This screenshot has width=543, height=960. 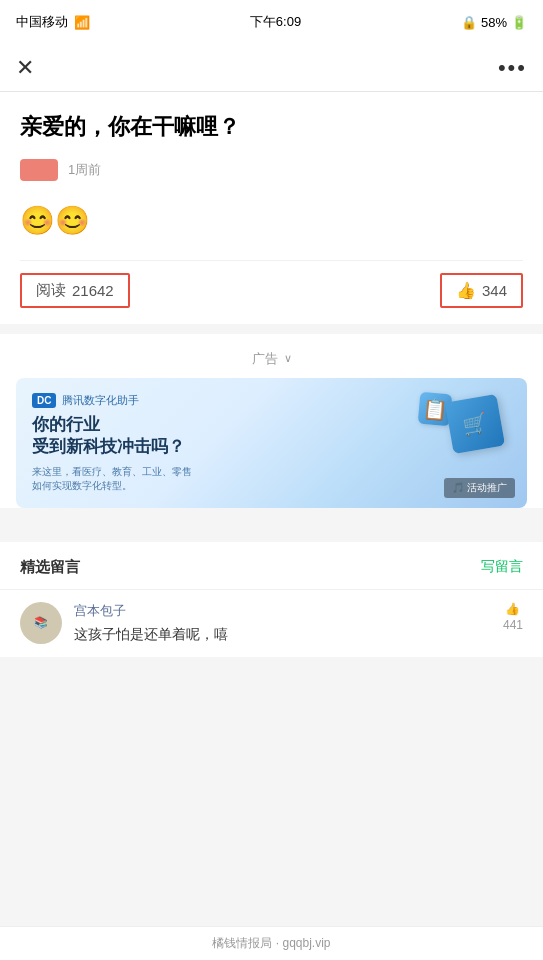 What do you see at coordinates (272, 443) in the screenshot?
I see `ad-banner: DC 腾讯数字化助手 你的行业 受到新科技冲击吗？ 来这里，看医疗、教育、工业、…` at bounding box center [272, 443].